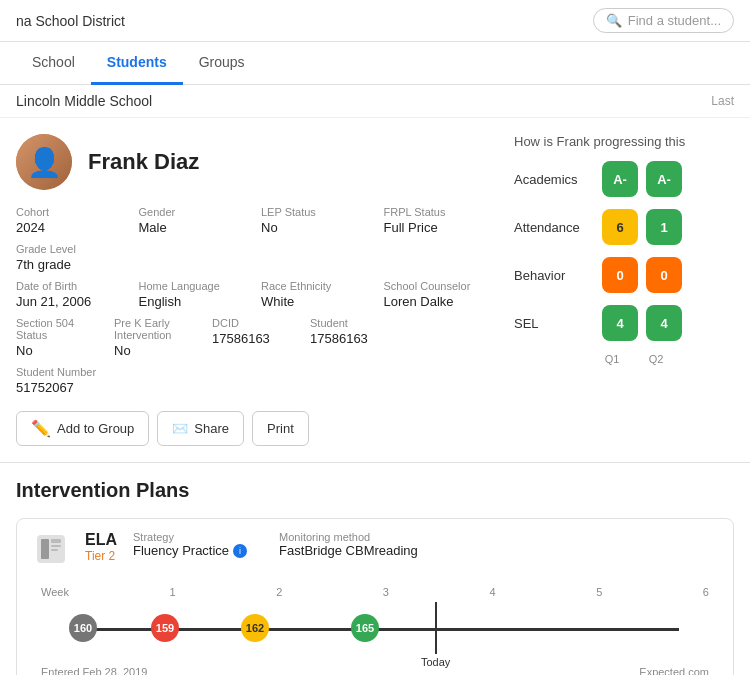 The image size is (750, 675). Describe the element at coordinates (280, 428) in the screenshot. I see `print-button: Print` at that location.